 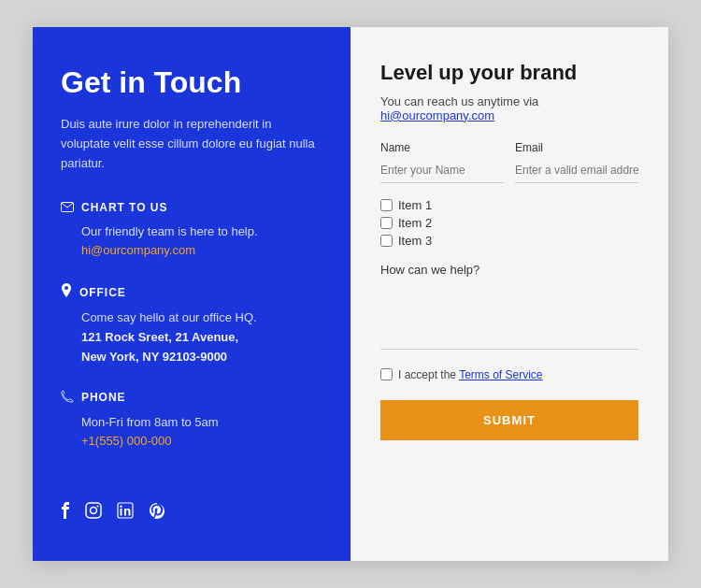 What do you see at coordinates (192, 231) in the screenshot?
I see `chart-section: CHART TO US Our friendly team is here to…` at bounding box center [192, 231].